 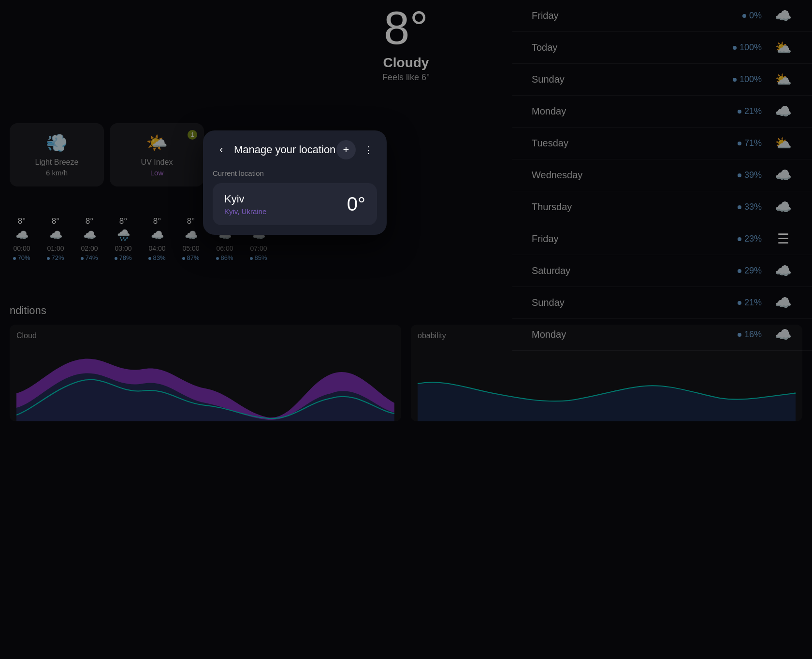 What do you see at coordinates (368, 150) in the screenshot?
I see `more-options-button: ⋮` at bounding box center [368, 150].